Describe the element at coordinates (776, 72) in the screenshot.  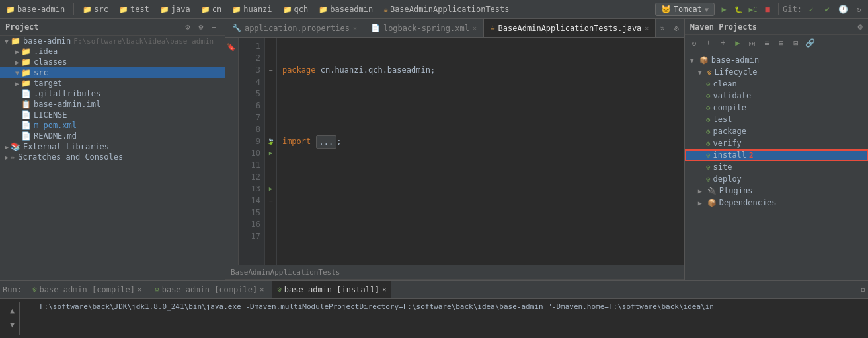
I see `maven-lifecycle: ▼ ⚙ Lifecycle` at that location.